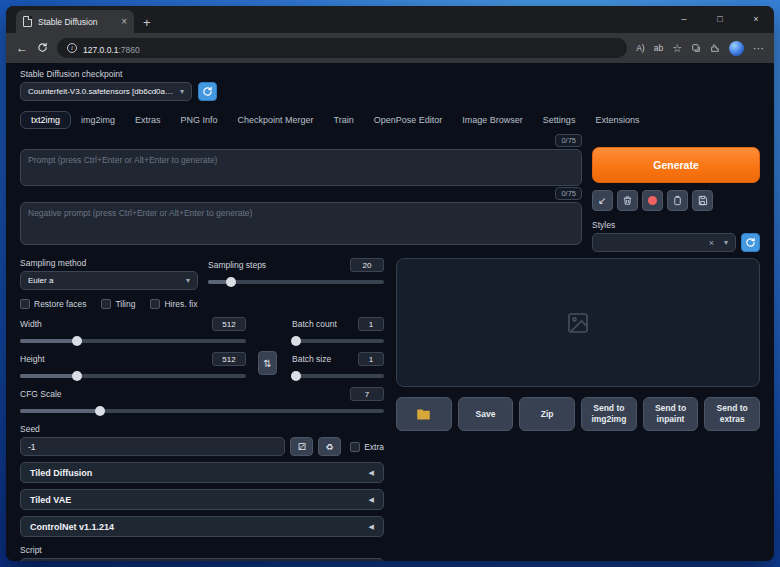 Image resolution: width=780 pixels, height=567 pixels. I want to click on batch-size-value, so click(371, 359).